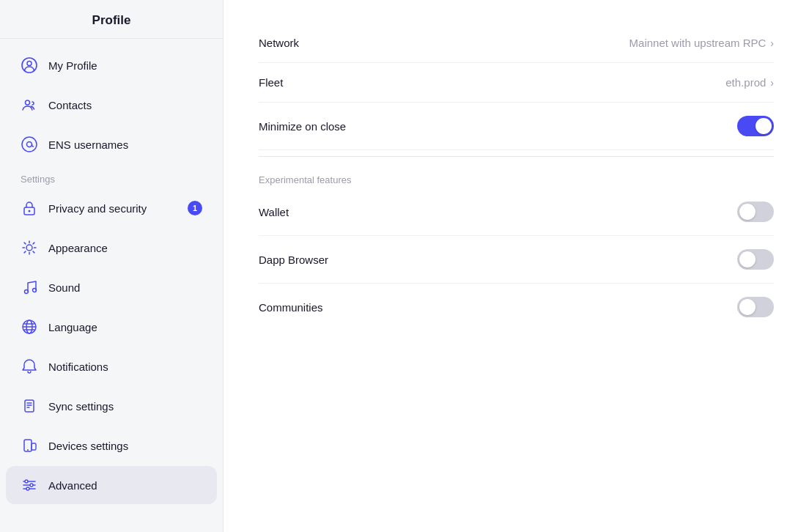 Image resolution: width=809 pixels, height=532 pixels. I want to click on sidebar-item-notifications: Notifications, so click(111, 366).